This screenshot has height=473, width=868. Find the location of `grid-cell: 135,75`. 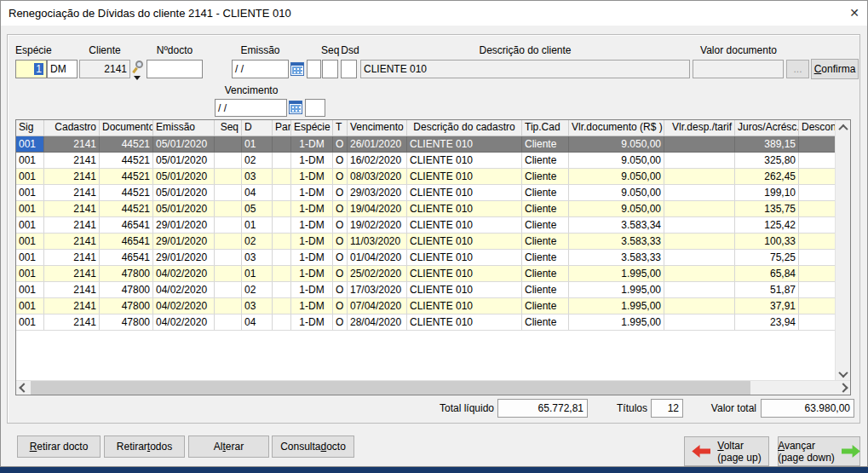

grid-cell: 135,75 is located at coordinates (767, 210).